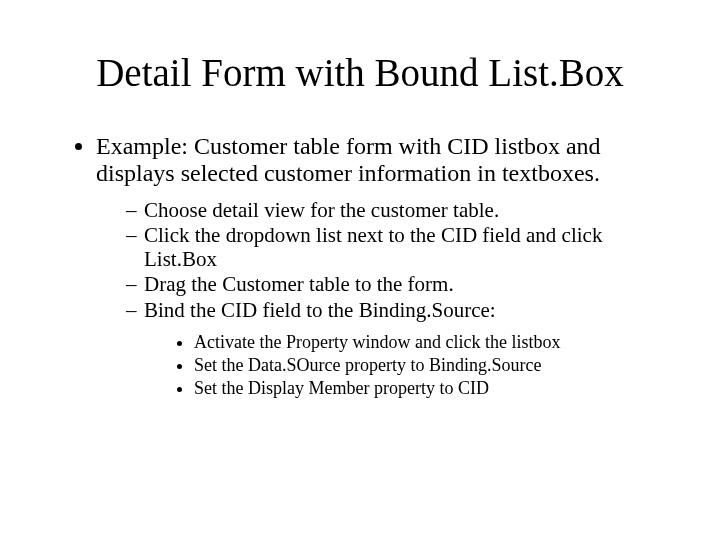 The image size is (720, 540). Describe the element at coordinates (320, 310) in the screenshot. I see `bullet-text: Bind the CID field to the Binding.Source…` at that location.